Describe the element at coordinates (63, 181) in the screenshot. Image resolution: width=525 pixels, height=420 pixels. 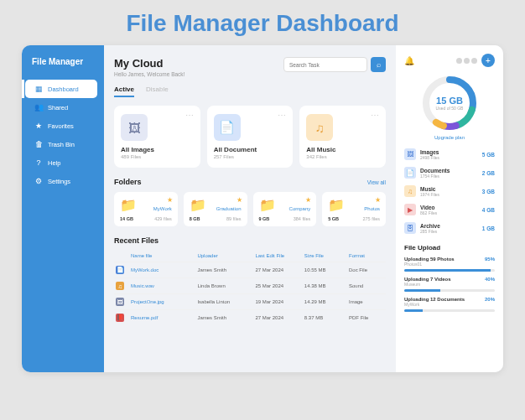
I see `nav-item-settings: ⚙Settings` at that location.